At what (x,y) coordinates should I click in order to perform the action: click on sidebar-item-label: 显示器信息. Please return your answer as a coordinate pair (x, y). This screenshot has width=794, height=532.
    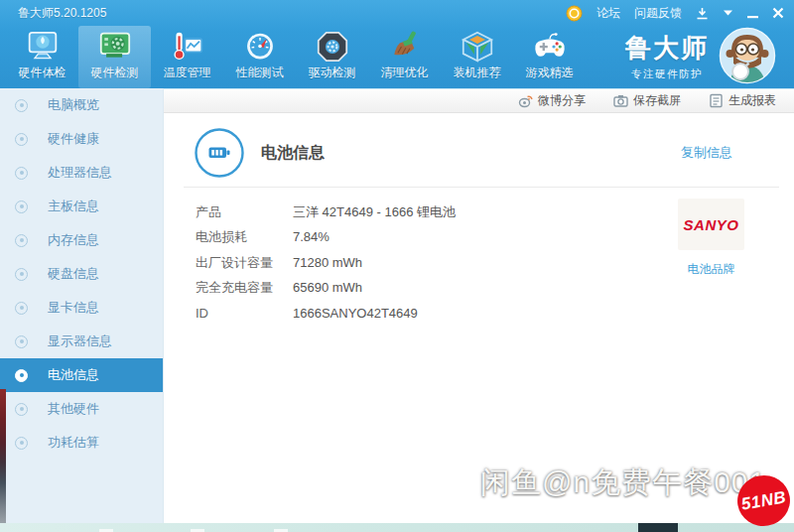
    Looking at the image, I should click on (79, 341).